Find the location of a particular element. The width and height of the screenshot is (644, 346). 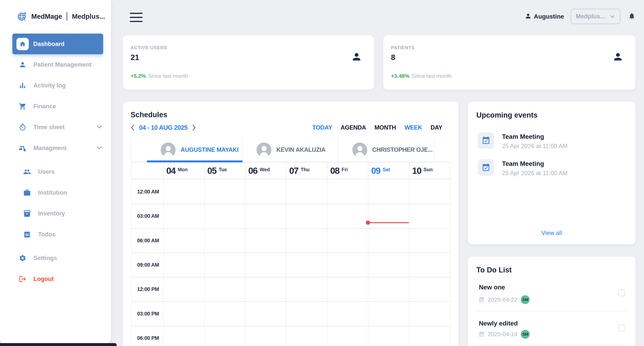

view-button-day: DAY is located at coordinates (436, 128).